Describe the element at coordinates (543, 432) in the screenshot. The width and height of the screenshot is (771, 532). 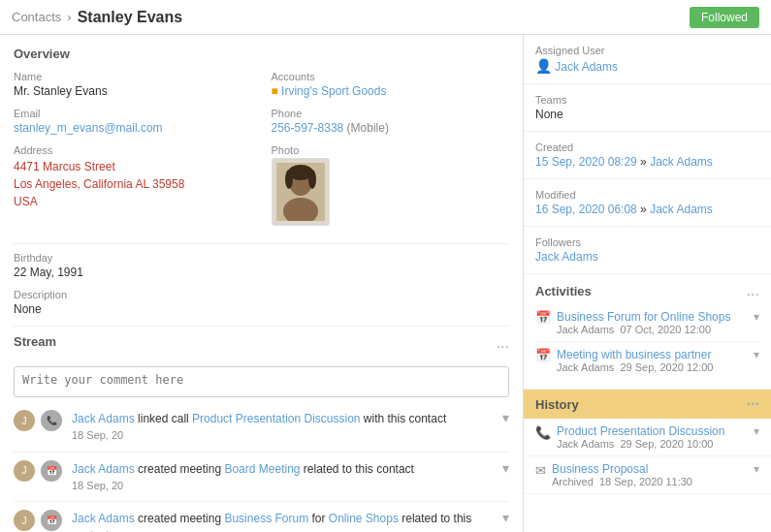
I see `phone-icon: 📞` at that location.